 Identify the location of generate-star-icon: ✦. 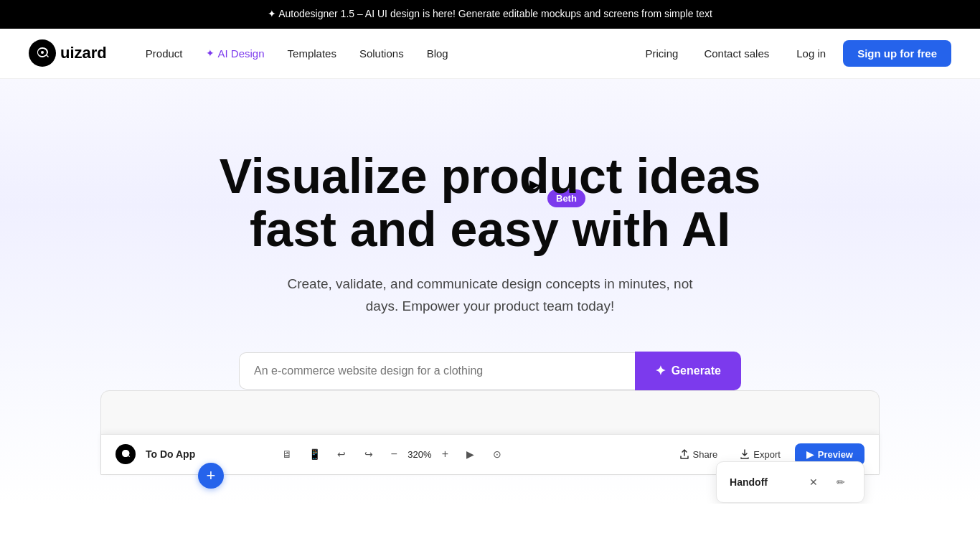
(660, 371).